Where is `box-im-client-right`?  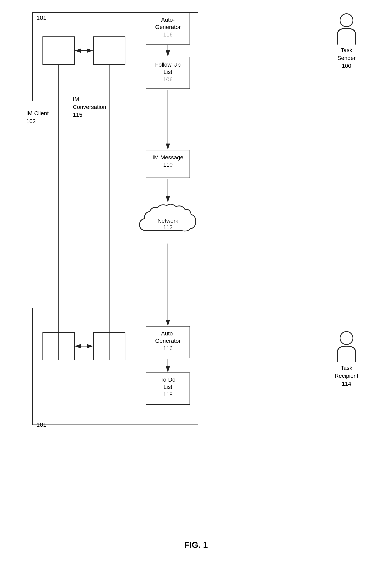
box-im-client-right is located at coordinates (109, 51).